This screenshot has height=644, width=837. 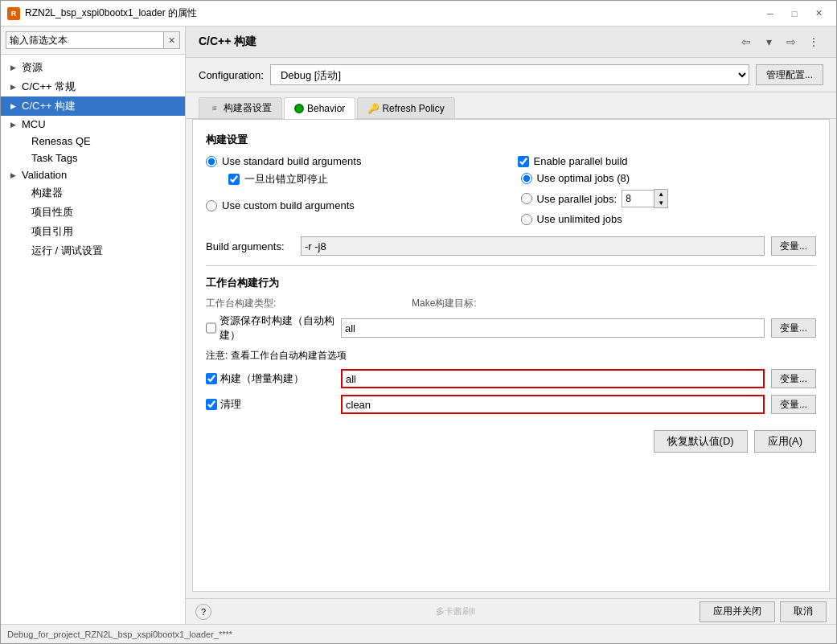 I want to click on unlimited-jobs-label: Use unlimited jobs, so click(x=669, y=219).